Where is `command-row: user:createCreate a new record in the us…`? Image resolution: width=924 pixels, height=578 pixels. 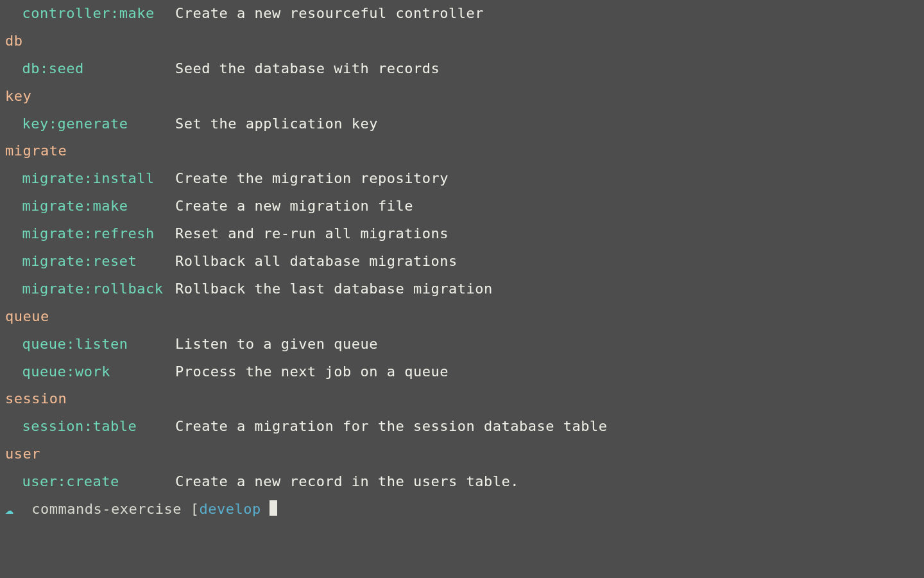 command-row: user:createCreate a new record in the us… is located at coordinates (462, 482).